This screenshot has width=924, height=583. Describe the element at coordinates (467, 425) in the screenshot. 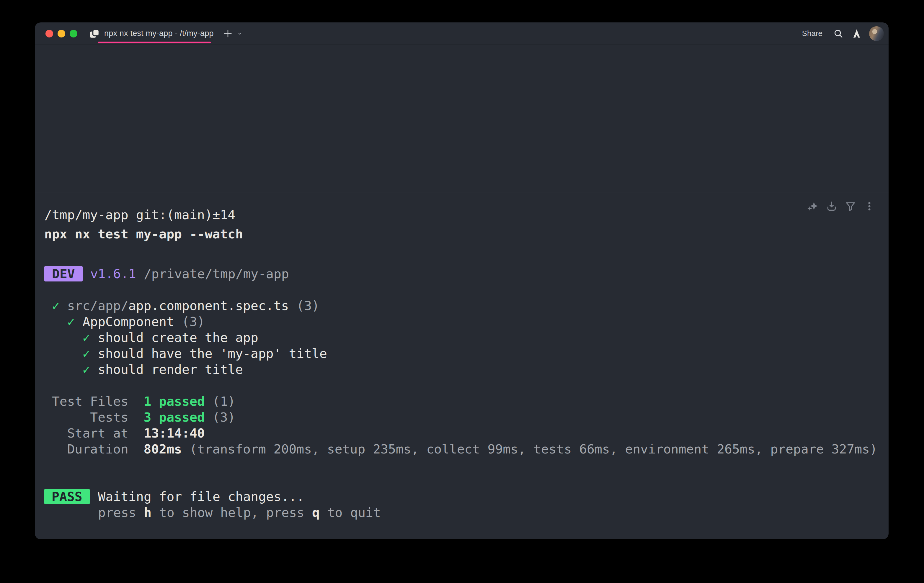

I see `test-summary: Test Files 1 passed (1) Tests 3 passed (…` at that location.